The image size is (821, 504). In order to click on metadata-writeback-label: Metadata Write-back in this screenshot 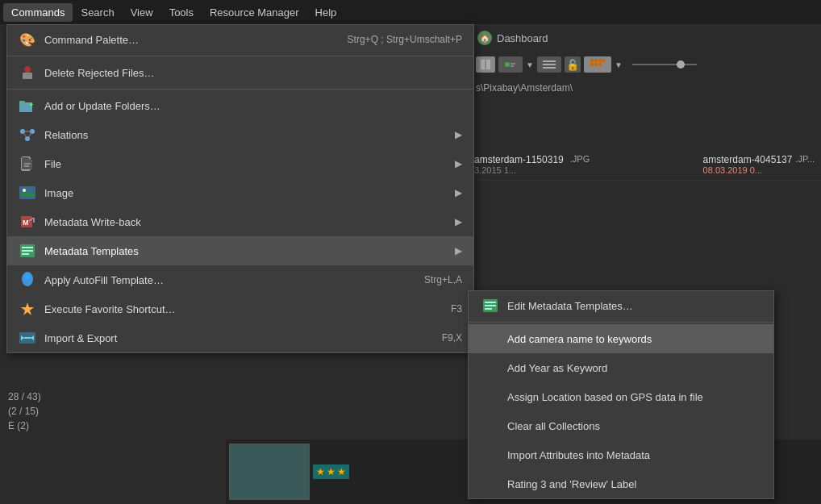, I will do `click(247, 223)`.